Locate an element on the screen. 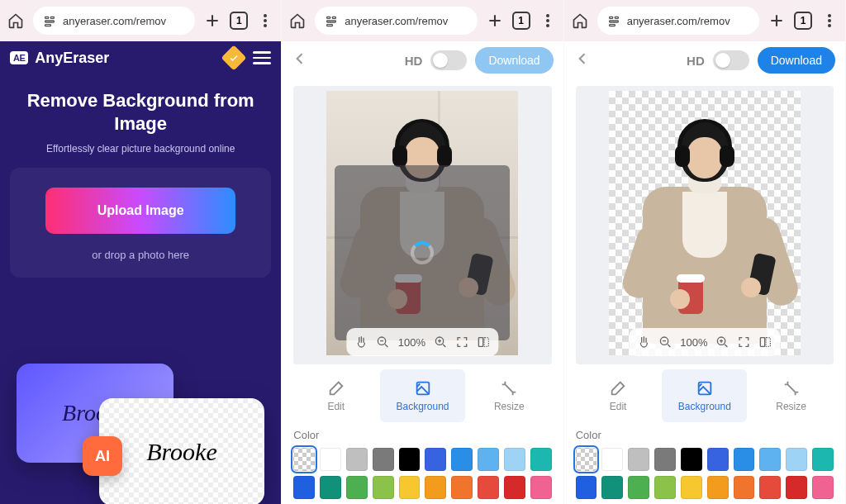  editor-tabs: Edit Background Resize is located at coordinates (422, 396).